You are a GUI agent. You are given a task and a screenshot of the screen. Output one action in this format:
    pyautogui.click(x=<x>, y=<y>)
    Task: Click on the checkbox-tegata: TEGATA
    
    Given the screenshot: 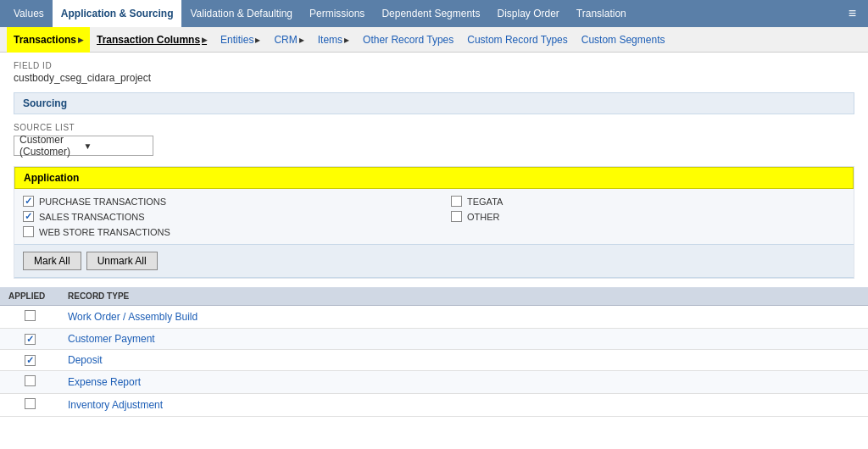 What is the action you would take?
    pyautogui.click(x=648, y=202)
    